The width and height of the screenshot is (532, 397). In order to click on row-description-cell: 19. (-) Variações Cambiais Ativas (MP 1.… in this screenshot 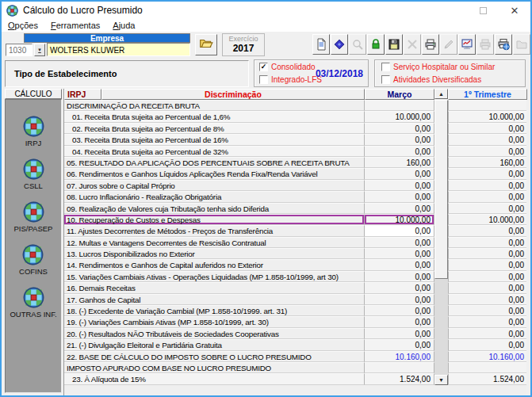, I will do `click(214, 322)`.